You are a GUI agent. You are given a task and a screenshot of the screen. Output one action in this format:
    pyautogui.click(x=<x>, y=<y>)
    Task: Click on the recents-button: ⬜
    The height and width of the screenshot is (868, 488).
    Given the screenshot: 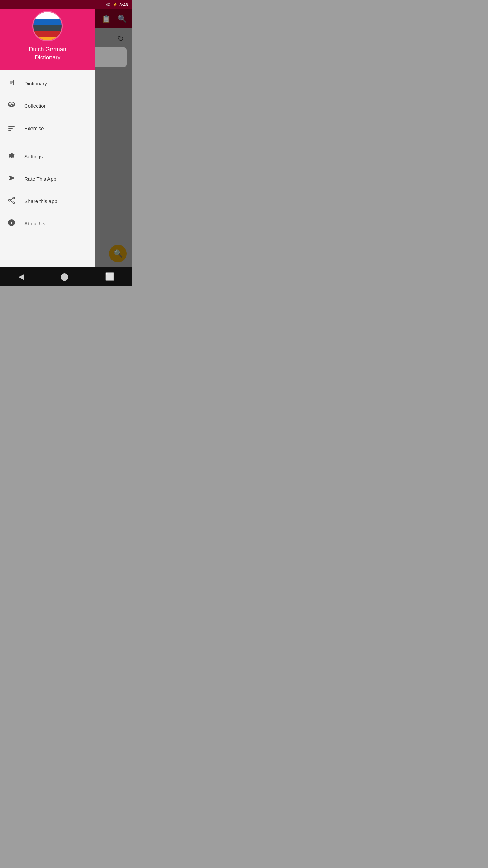 What is the action you would take?
    pyautogui.click(x=110, y=277)
    